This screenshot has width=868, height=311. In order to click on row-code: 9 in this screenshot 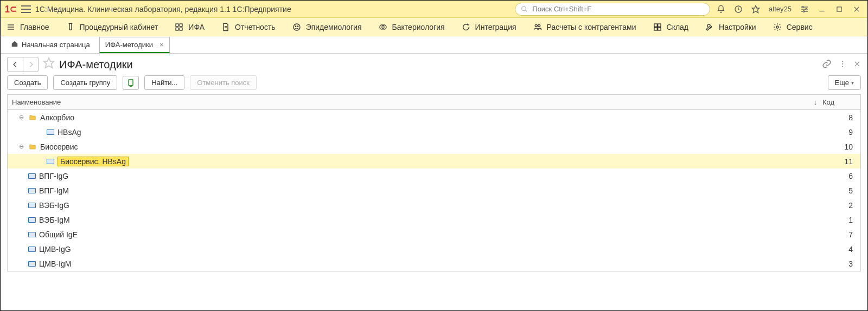, I will do `click(841, 132)`.